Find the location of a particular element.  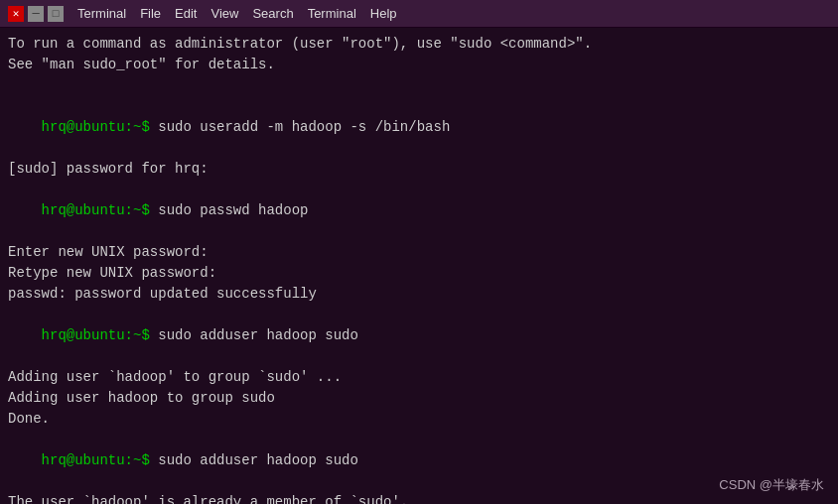

prompt-1: hrq@ubuntu:~$ is located at coordinates (100, 127).